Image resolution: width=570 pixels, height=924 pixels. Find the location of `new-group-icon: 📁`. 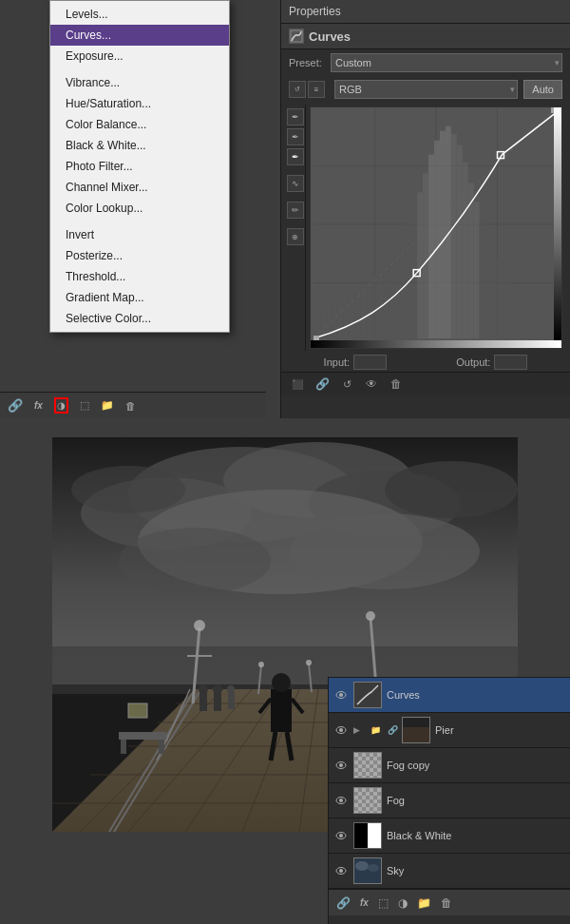

new-group-icon: 📁 is located at coordinates (107, 405).